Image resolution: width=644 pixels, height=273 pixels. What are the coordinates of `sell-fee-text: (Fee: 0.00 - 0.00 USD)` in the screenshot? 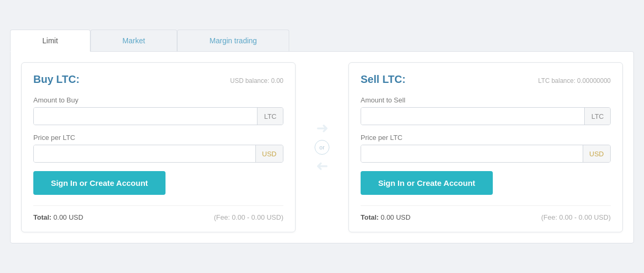 It's located at (576, 218).